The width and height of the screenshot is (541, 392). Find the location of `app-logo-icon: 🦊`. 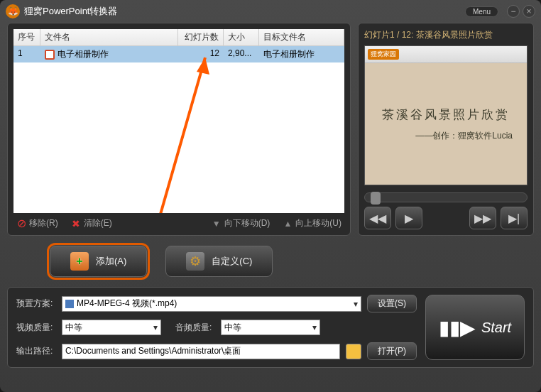

app-logo-icon: 🦊 is located at coordinates (13, 11).